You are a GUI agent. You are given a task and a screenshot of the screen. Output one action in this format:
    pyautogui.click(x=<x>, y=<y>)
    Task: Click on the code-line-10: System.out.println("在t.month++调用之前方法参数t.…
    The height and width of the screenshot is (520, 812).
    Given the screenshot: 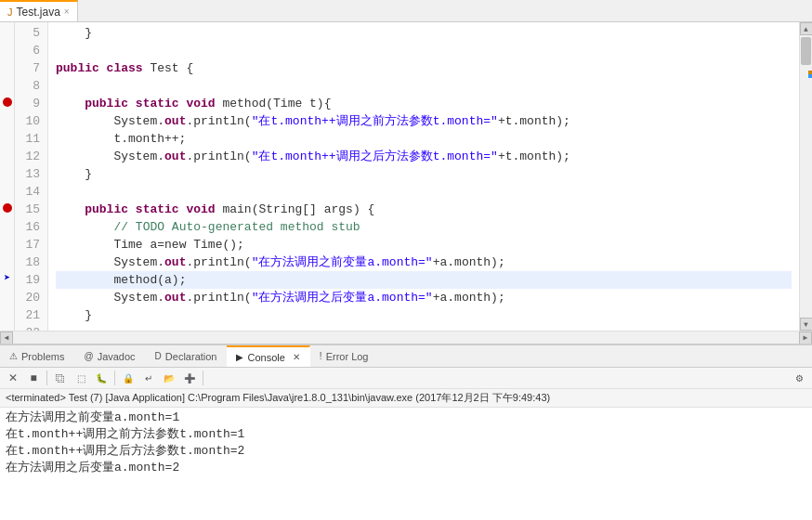 What is the action you would take?
    pyautogui.click(x=424, y=121)
    